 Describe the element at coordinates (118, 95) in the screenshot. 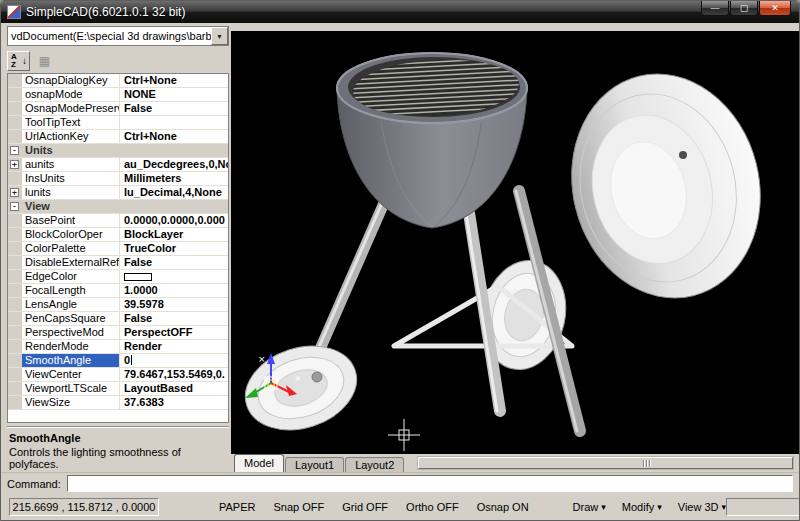

I see `property-row: osnapMode NONE` at that location.